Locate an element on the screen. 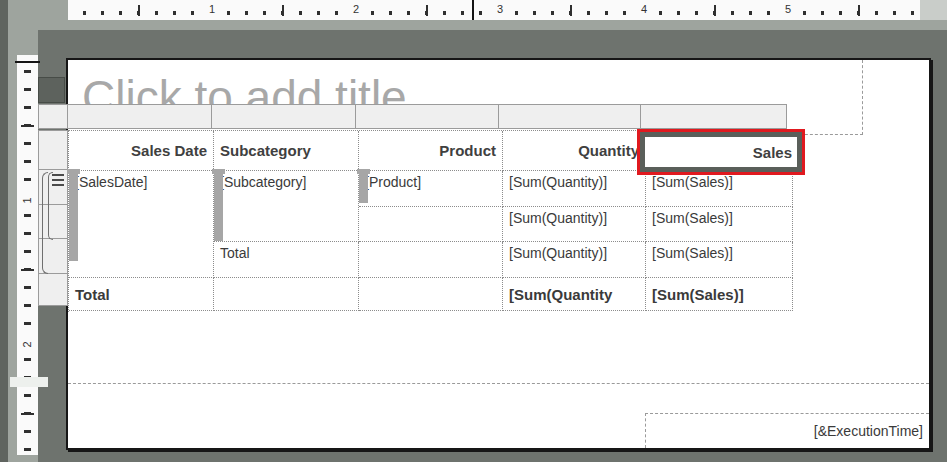 Image resolution: width=947 pixels, height=462 pixels. execution-time-text: [&ExecutionTime] is located at coordinates (868, 431).